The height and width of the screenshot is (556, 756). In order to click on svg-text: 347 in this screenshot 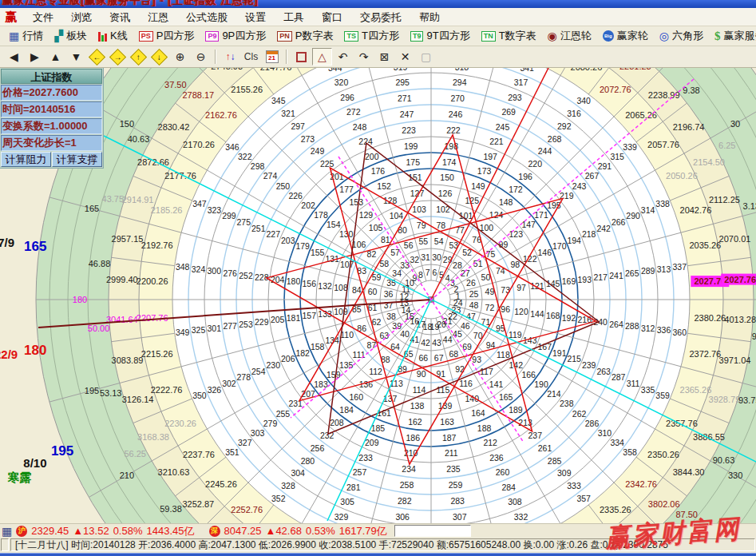, I will do `click(200, 204)`.